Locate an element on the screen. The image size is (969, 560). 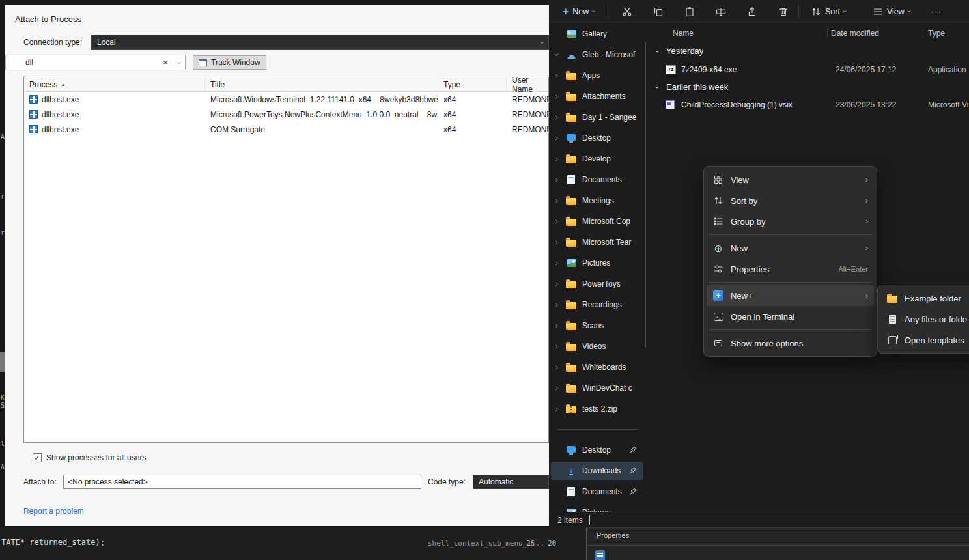
sidebar-item-whiteboards: › Whiteboards is located at coordinates (598, 367).